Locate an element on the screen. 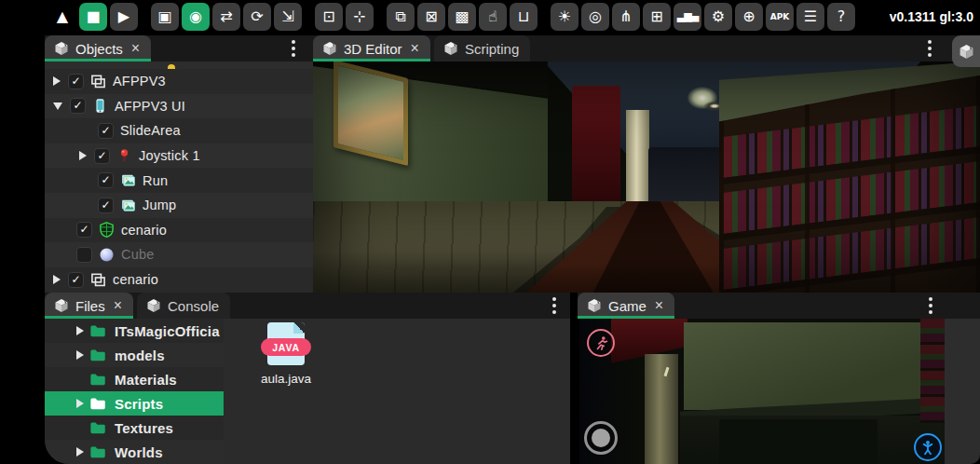 This screenshot has width=980, height=464. folded-corner is located at coordinates (299, 328).